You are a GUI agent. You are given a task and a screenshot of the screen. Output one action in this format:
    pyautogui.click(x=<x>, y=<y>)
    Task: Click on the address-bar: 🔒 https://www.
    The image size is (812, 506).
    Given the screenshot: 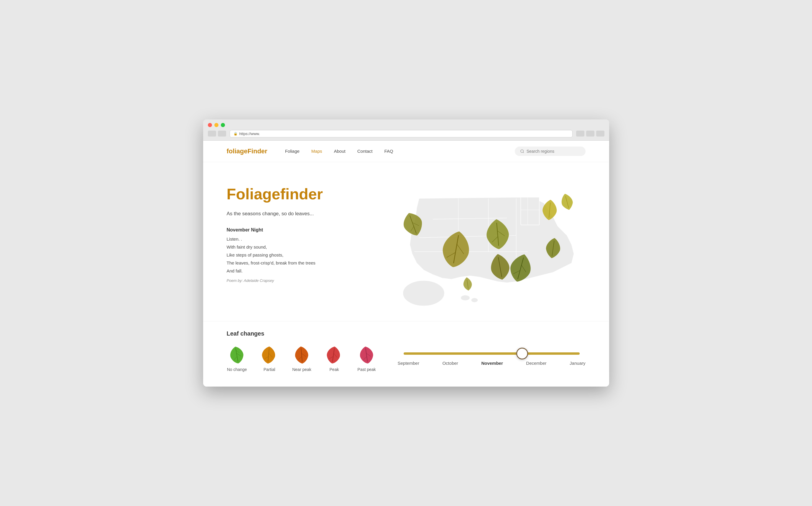 What is the action you would take?
    pyautogui.click(x=401, y=134)
    